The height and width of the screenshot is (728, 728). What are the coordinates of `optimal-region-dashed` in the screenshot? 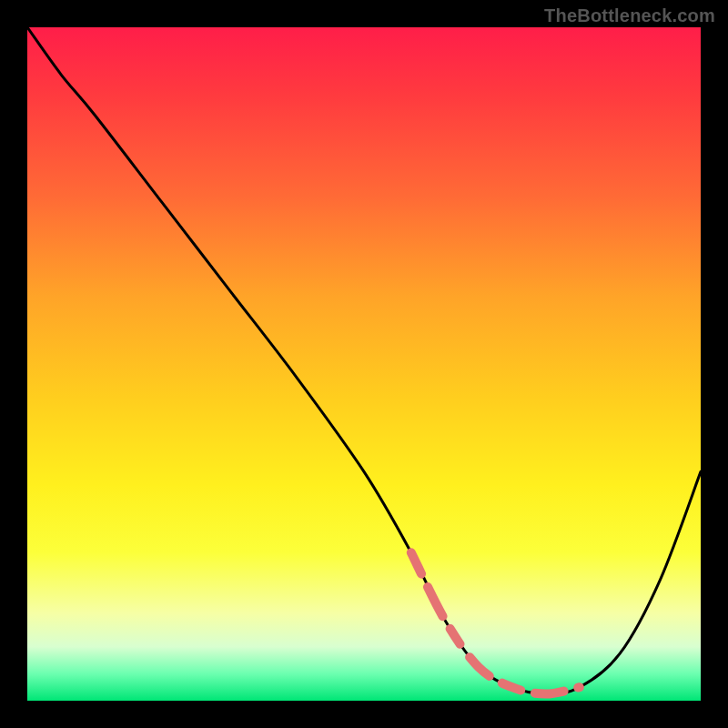 It's located at (495, 622).